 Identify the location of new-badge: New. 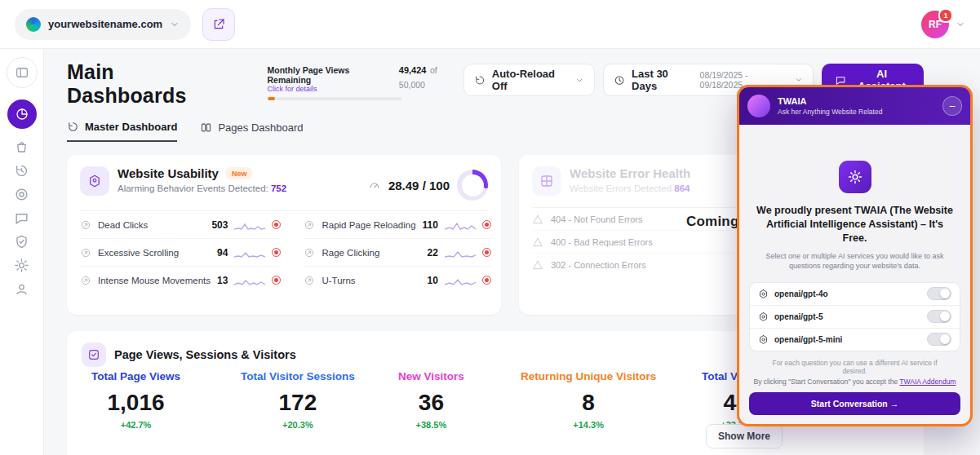
(240, 173).